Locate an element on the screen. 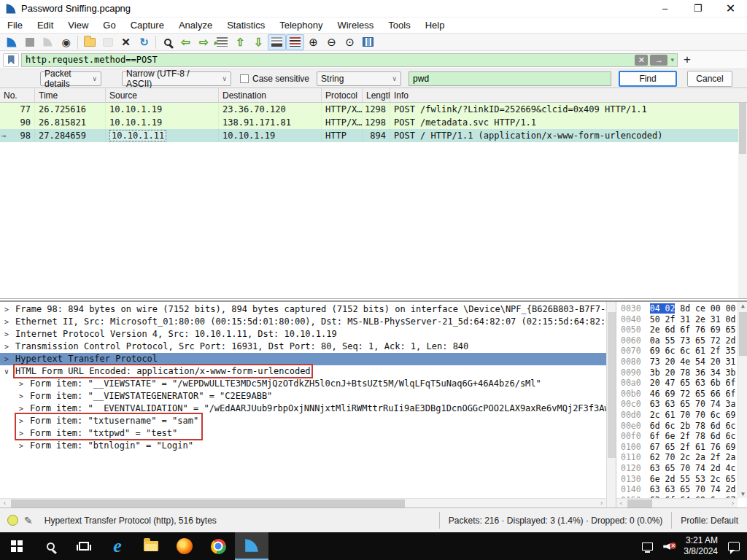 This screenshot has width=747, height=560. start-button is located at coordinates (17, 546).